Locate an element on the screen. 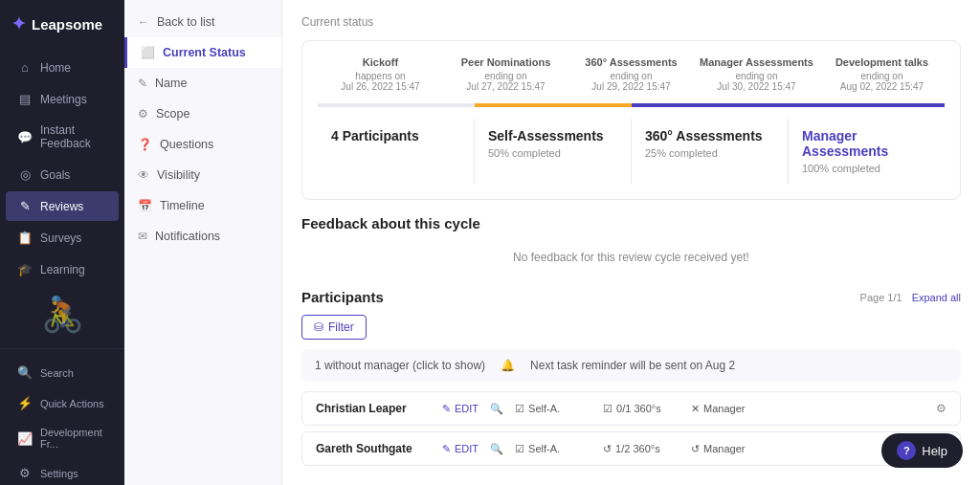  goals-icon: ◎ is located at coordinates (25, 174).